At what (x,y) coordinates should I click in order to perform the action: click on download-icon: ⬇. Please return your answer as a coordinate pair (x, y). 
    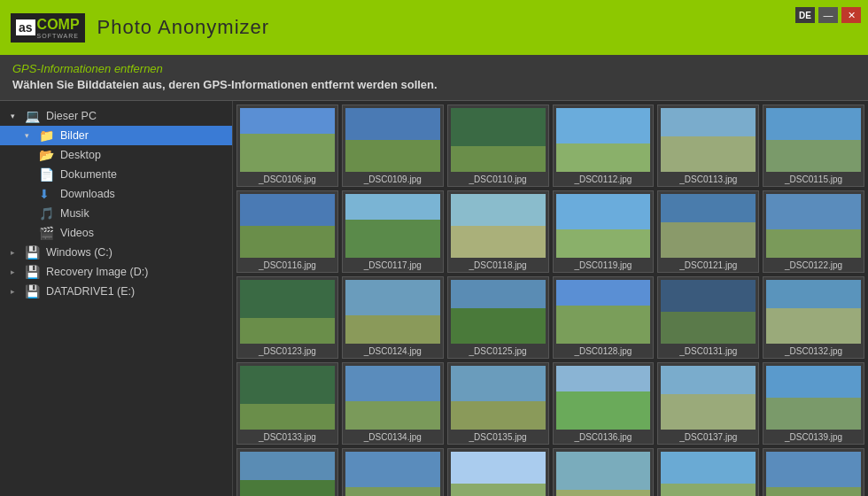
    Looking at the image, I should click on (47, 194).